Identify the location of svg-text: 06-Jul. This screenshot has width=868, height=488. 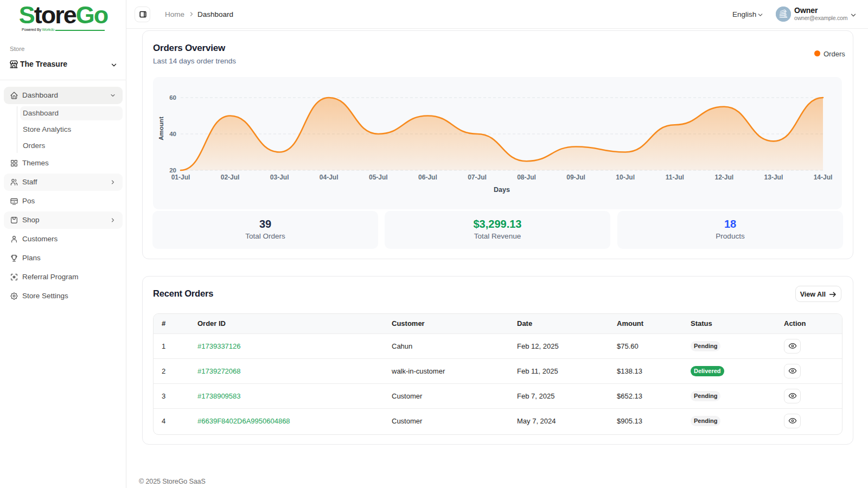
(427, 177).